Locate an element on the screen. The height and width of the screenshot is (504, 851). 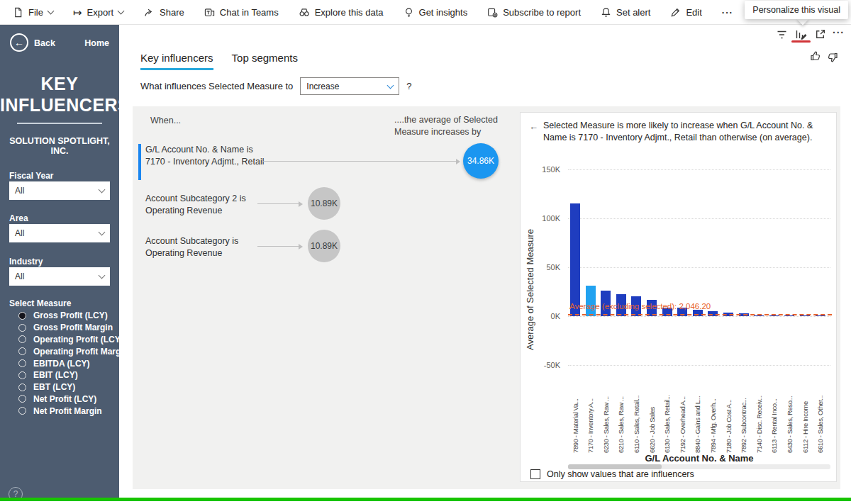
tab-top-segments: Top segments is located at coordinates (265, 61).